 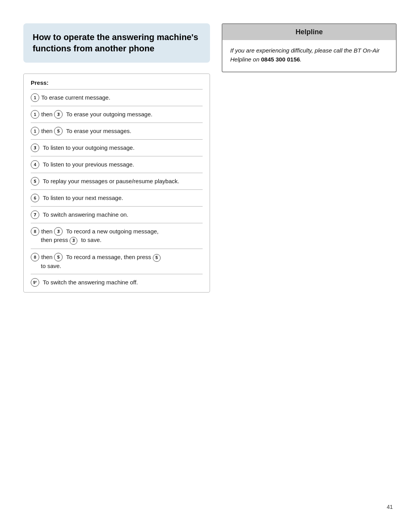 What do you see at coordinates (74, 241) in the screenshot?
I see `key-3d: 3̈` at bounding box center [74, 241].